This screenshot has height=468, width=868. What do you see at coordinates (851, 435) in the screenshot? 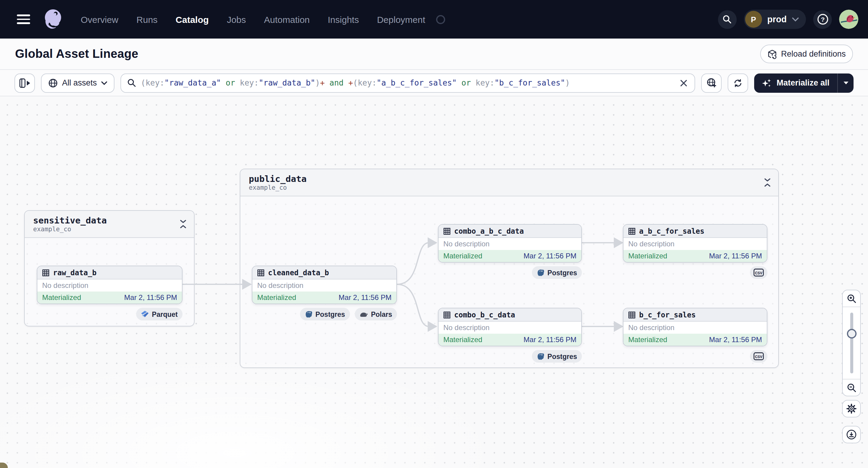
I see `download-icon` at bounding box center [851, 435].